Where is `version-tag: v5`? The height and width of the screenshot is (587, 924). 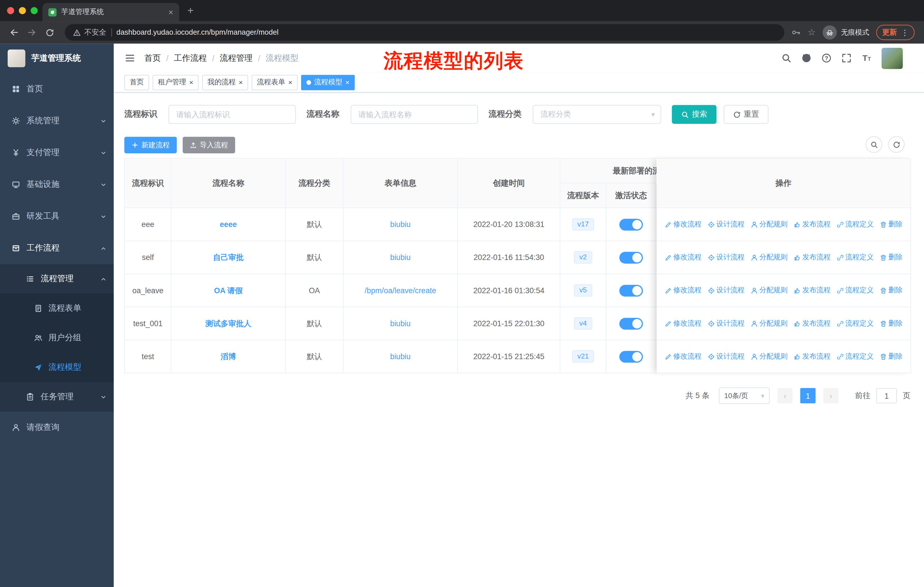
version-tag: v5 is located at coordinates (583, 290).